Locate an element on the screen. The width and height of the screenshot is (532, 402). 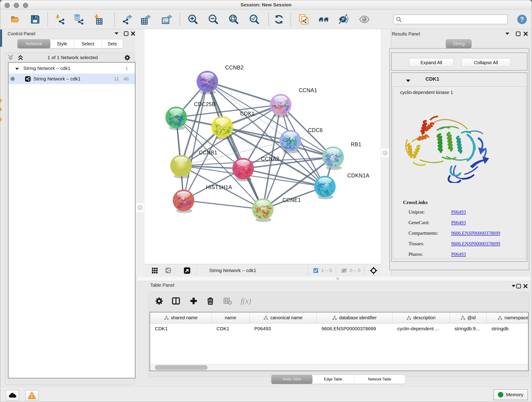
apply-layout-button is located at coordinates (279, 19).